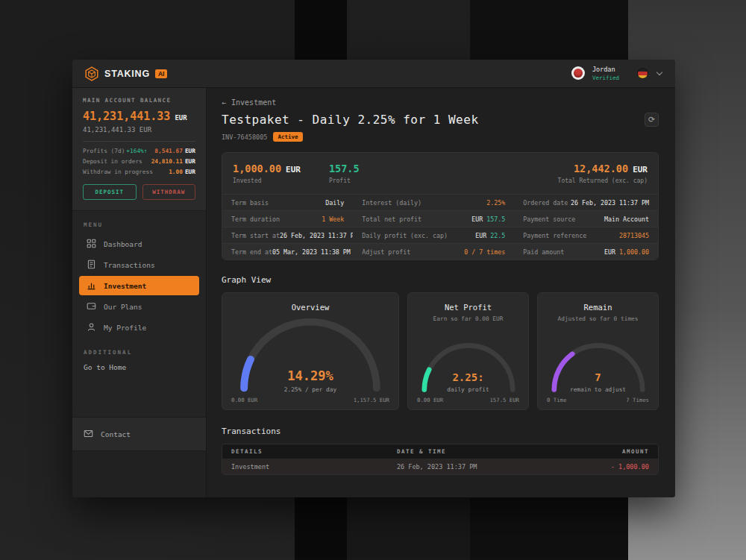 The width and height of the screenshot is (746, 560). I want to click on avatar-image, so click(578, 73).